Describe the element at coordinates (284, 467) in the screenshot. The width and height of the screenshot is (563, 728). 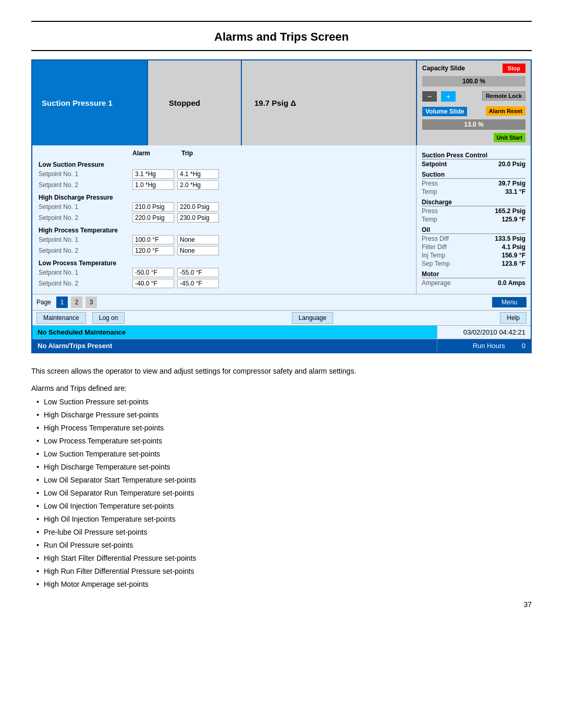
I see `list-item: High Discharge Temperature set-points` at that location.